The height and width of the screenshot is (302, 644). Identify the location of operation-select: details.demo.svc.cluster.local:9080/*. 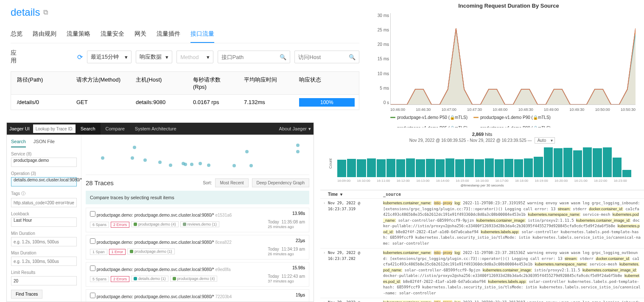
(44, 182).